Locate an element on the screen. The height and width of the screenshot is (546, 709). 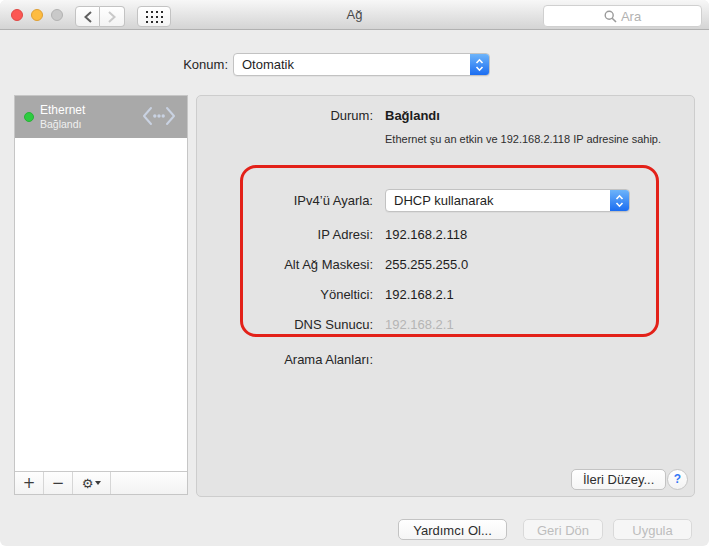
ipv4-label: IPv4’ü Ayarla: is located at coordinates (285, 200).